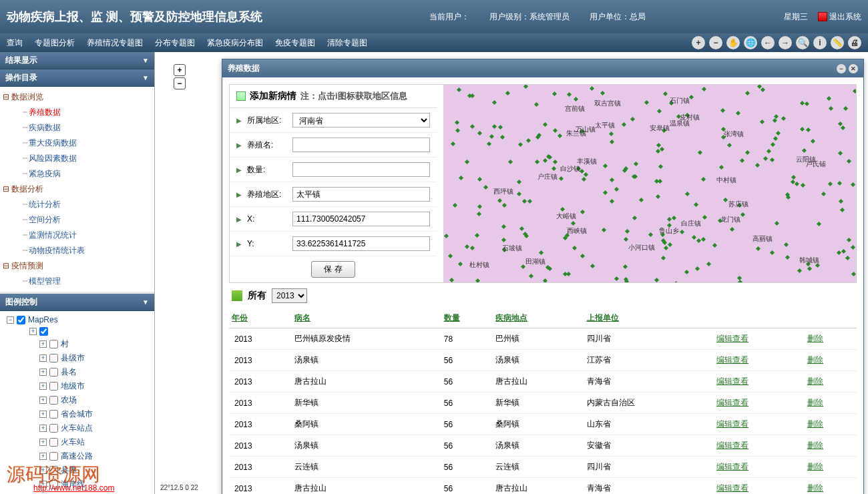 The height and width of the screenshot is (494, 868). What do you see at coordinates (77, 112) in the screenshot?
I see `tree-item-breed-data: 养殖数据` at bounding box center [77, 112].